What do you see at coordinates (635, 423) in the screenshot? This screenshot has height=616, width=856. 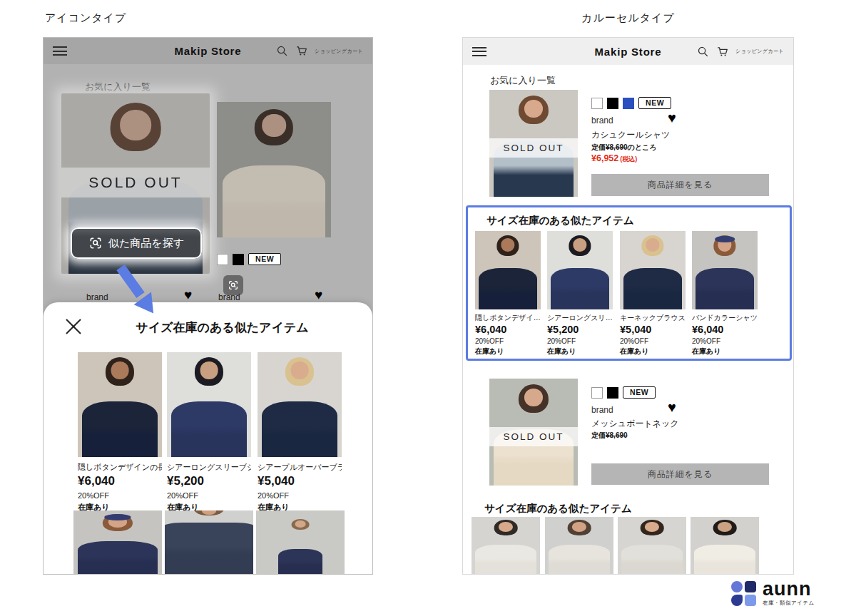 I see `product-name: メッシュボートネック` at bounding box center [635, 423].